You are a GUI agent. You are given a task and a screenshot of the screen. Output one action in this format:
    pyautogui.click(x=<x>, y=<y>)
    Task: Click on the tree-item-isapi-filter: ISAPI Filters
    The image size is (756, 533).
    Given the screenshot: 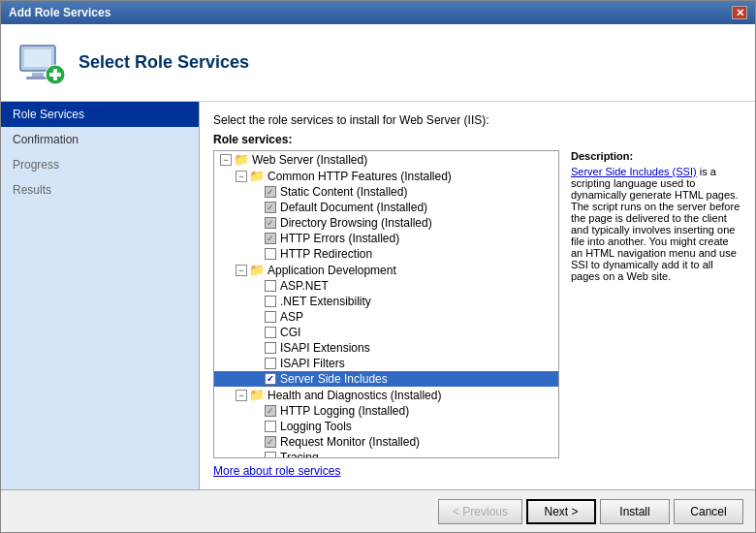 What is the action you would take?
    pyautogui.click(x=386, y=363)
    